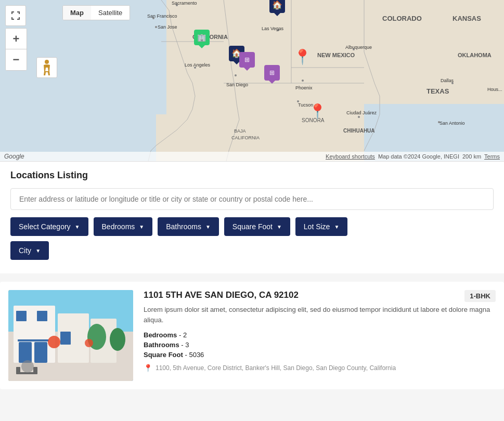 This screenshot has width=504, height=421. I want to click on filter-row-2: City ▼, so click(252, 251).